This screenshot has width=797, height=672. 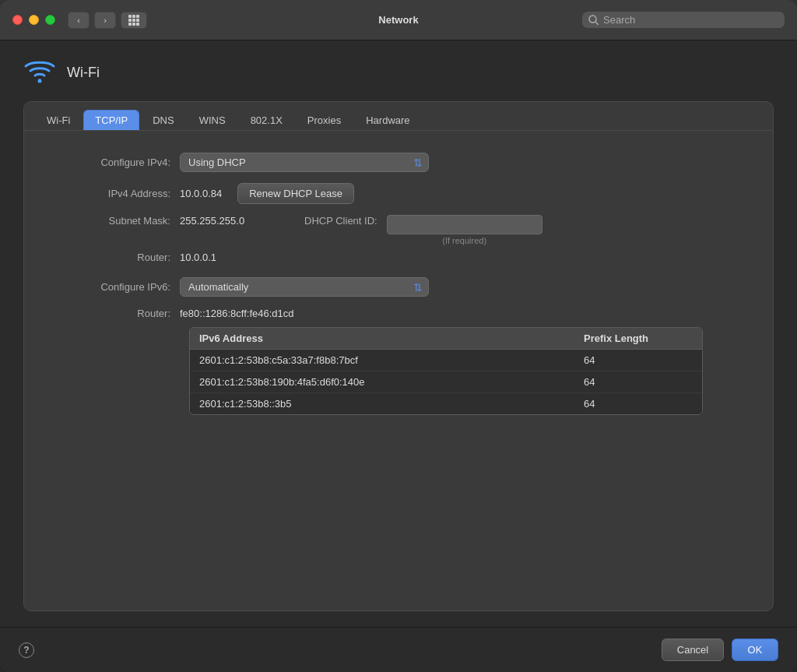 I want to click on ok-button: OK, so click(x=755, y=649).